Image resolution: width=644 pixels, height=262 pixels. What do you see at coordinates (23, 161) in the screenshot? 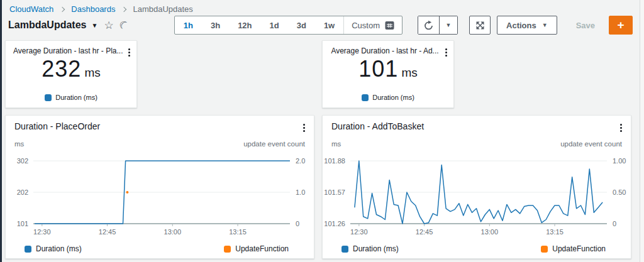
I see `svg-text: 302` at bounding box center [23, 161].